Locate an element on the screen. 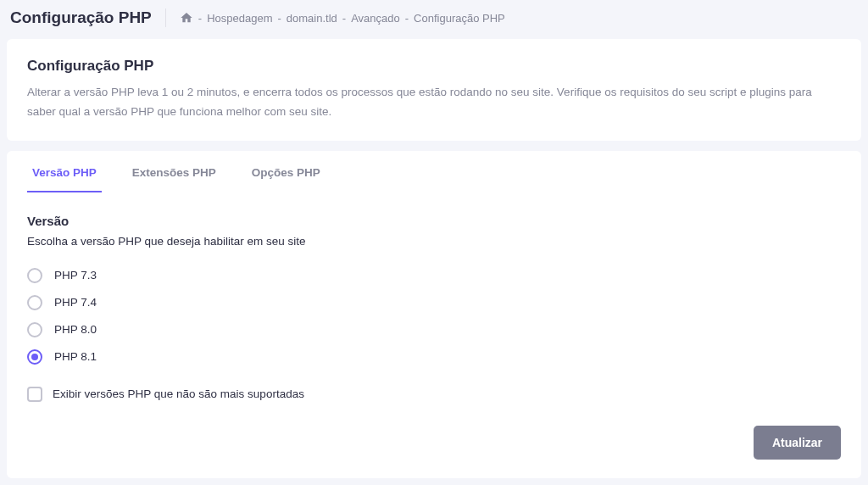  version-section-title: Versão is located at coordinates (434, 220).